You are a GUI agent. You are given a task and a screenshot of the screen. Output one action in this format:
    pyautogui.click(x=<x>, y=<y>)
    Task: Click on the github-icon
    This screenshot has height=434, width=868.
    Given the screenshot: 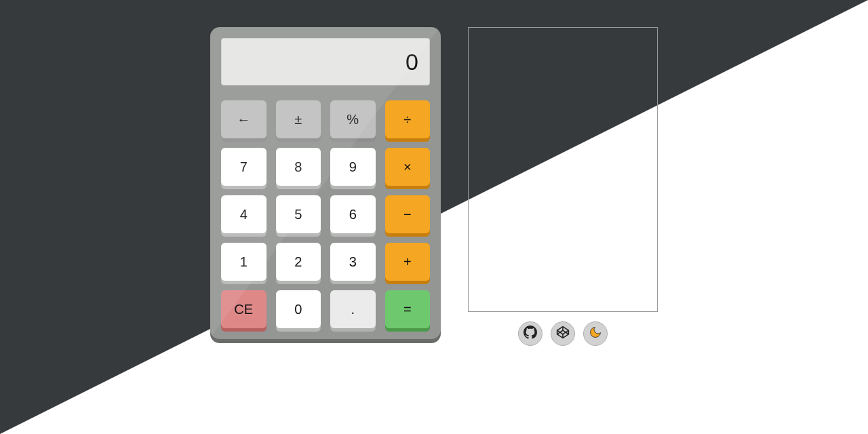 What is the action you would take?
    pyautogui.click(x=530, y=334)
    